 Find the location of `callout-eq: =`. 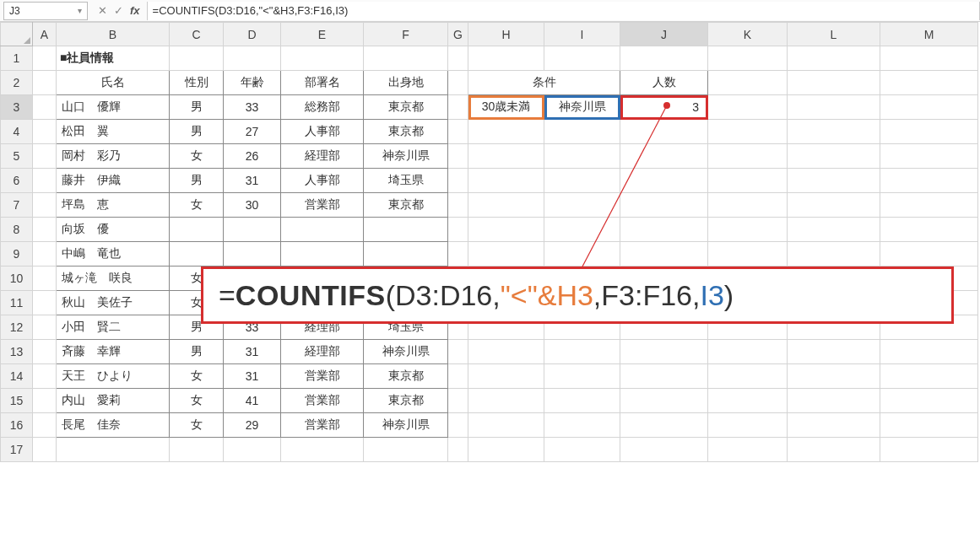

callout-eq: = is located at coordinates (227, 295).